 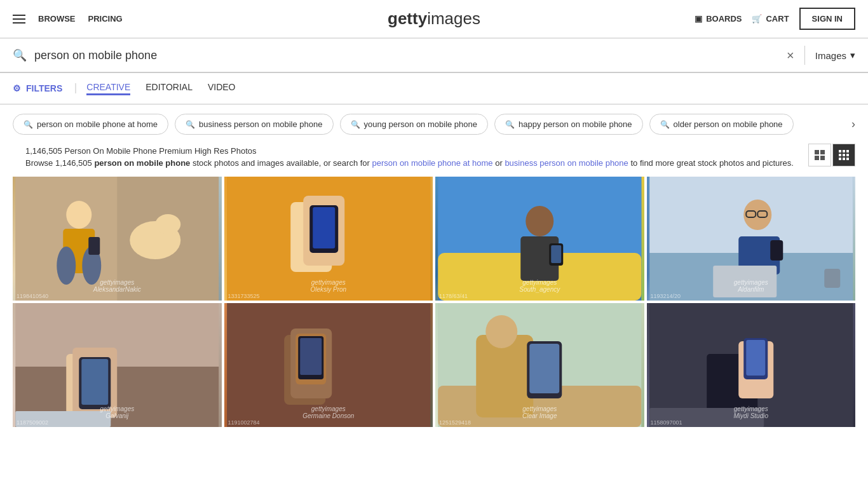 What do you see at coordinates (421, 125) in the screenshot?
I see `suggestion-label-3: young person on mobile phone` at bounding box center [421, 125].